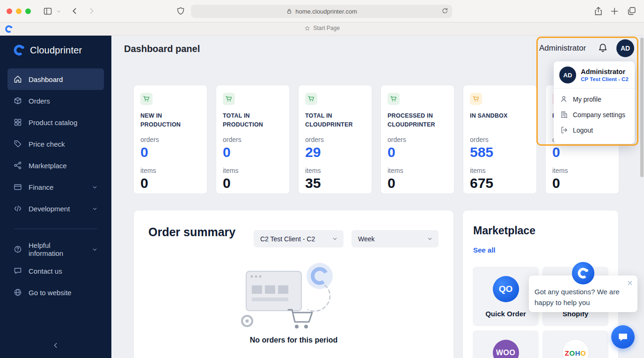  I want to click on sidebar-item-label: Price check, so click(47, 144).